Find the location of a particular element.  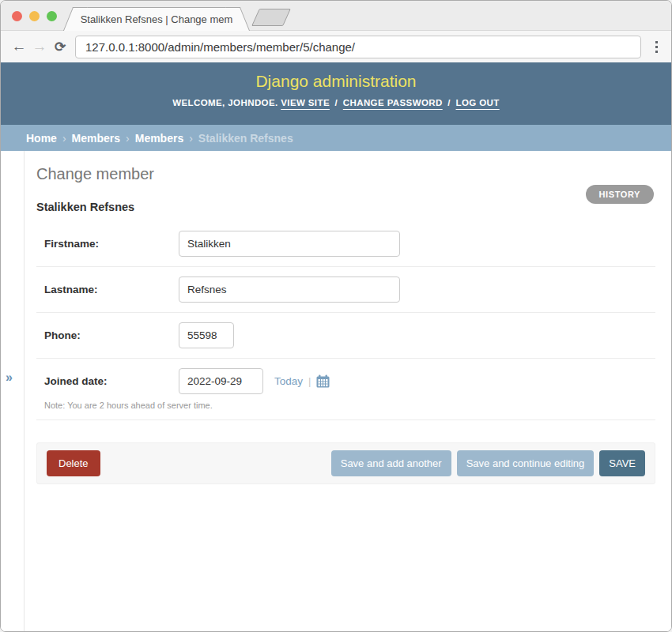

browser-tab: Stalikken Refsnes | Change mem is located at coordinates (157, 19).